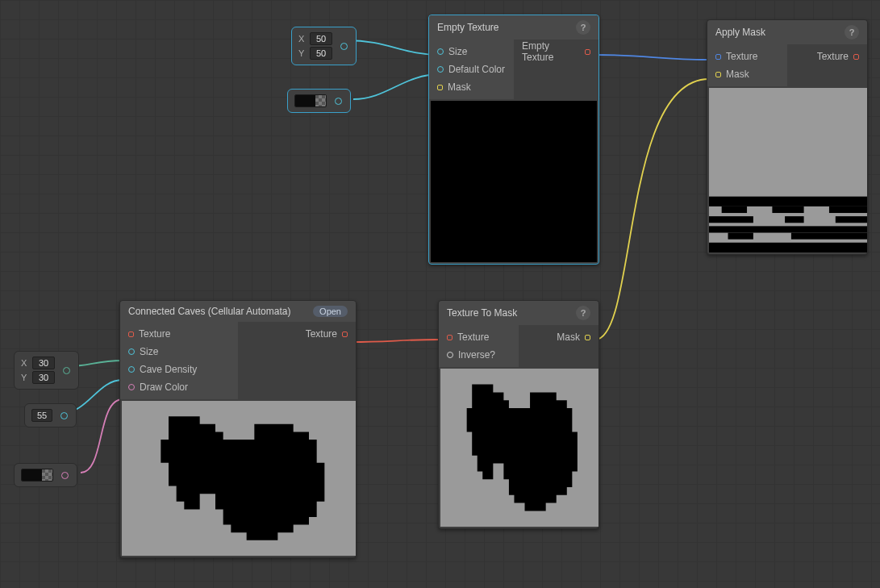 This screenshot has width=880, height=588. I want to click on port-in-inverse: Inverse?, so click(479, 355).